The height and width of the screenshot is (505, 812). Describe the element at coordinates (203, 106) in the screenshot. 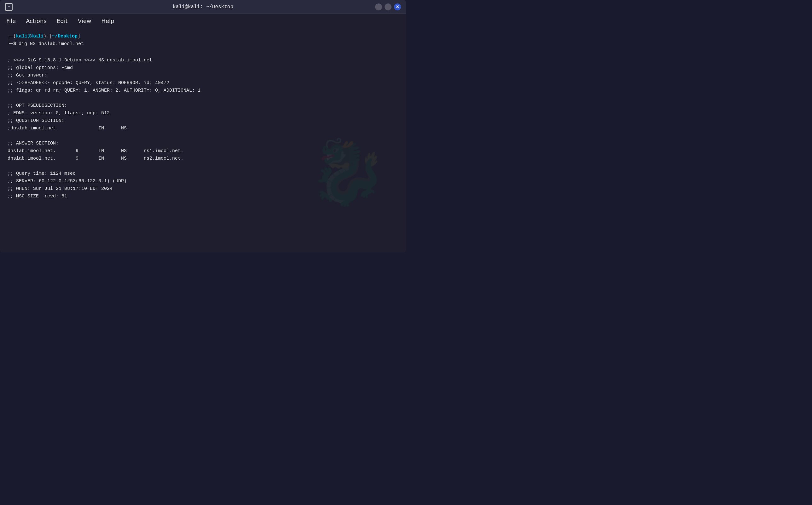

I see `output-line-6: ;; OPT PSEUDOSECTION:` at that location.